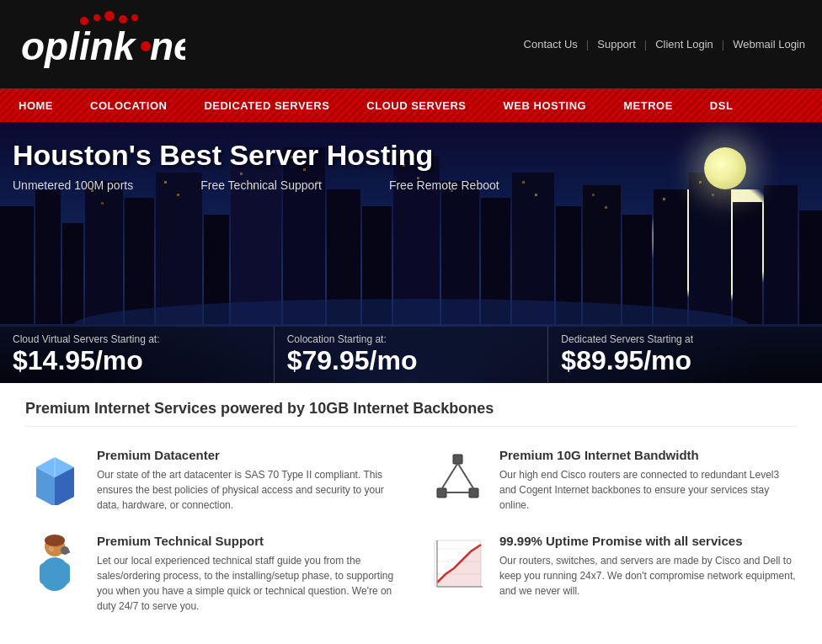 The image size is (822, 644). What do you see at coordinates (416, 105) in the screenshot?
I see `nav-item-cloud-servers: CLOUD SERVERS` at bounding box center [416, 105].